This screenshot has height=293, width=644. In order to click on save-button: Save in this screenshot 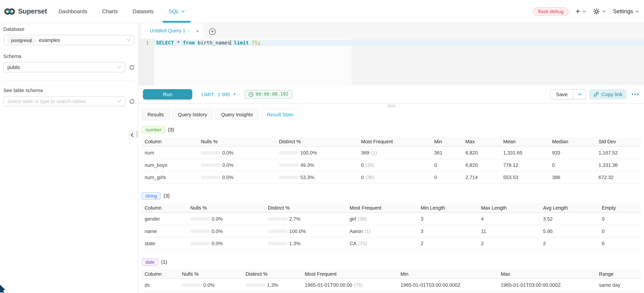, I will do `click(562, 94)`.